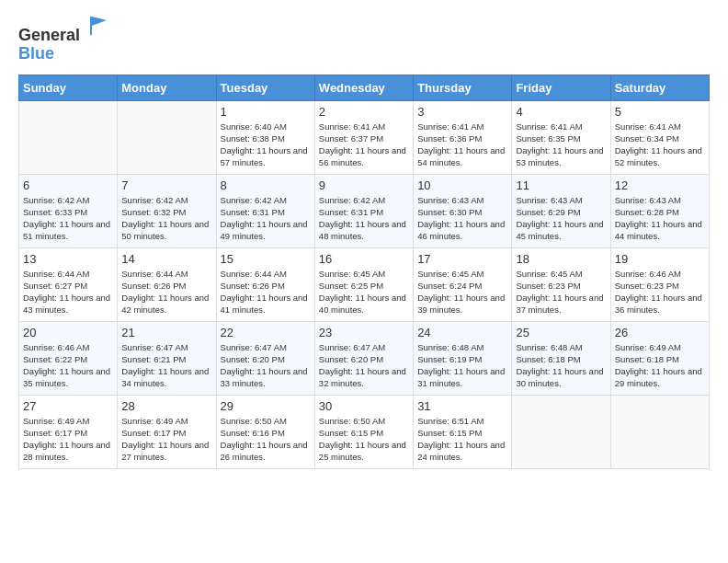  I want to click on calendar-cell: 30Sunrise: 6:50 AM Sunset: 6:15 PM Dayli…, so click(364, 431).